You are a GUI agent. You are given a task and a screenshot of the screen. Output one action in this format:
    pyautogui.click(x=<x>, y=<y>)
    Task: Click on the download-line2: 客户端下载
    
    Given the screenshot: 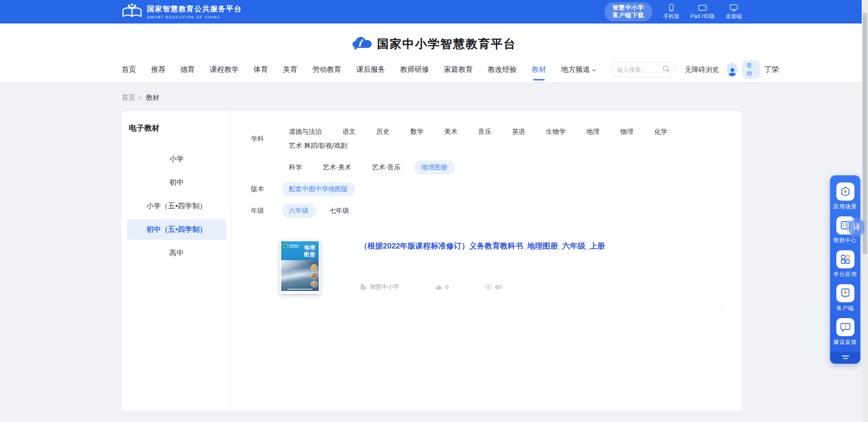 What is the action you would take?
    pyautogui.click(x=628, y=15)
    